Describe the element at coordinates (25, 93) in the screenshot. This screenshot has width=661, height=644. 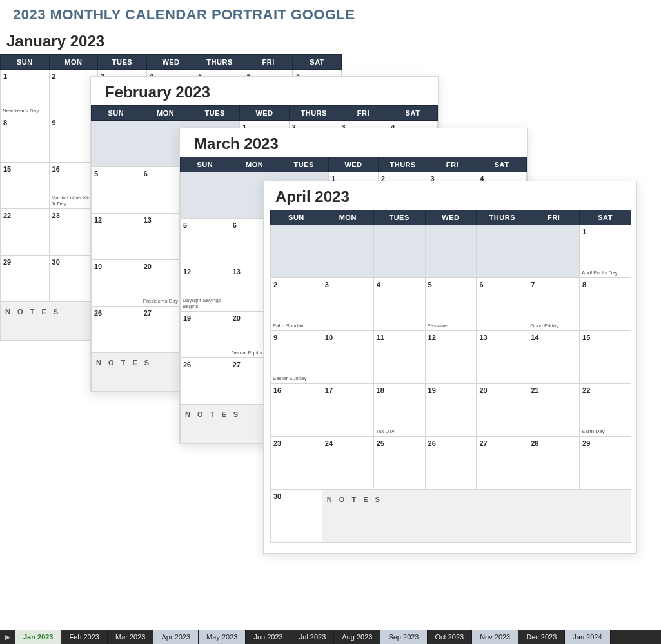
I see `day-cell: 1New Year's Day` at that location.